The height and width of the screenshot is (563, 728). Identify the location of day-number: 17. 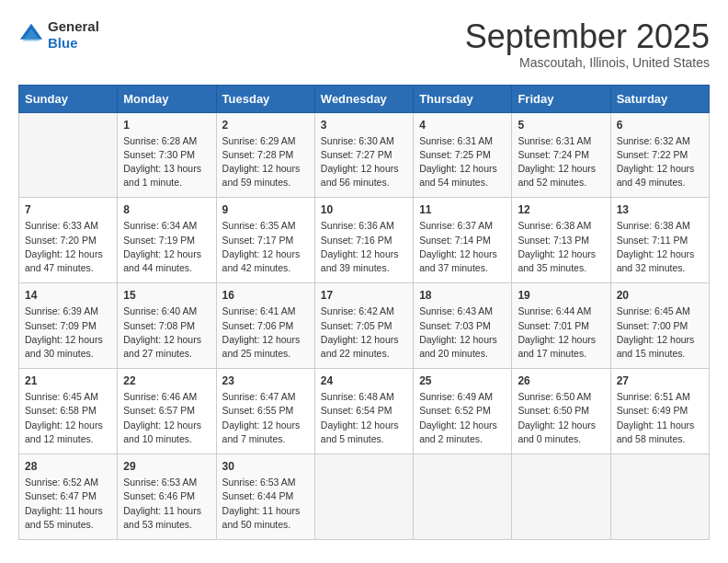
(364, 295).